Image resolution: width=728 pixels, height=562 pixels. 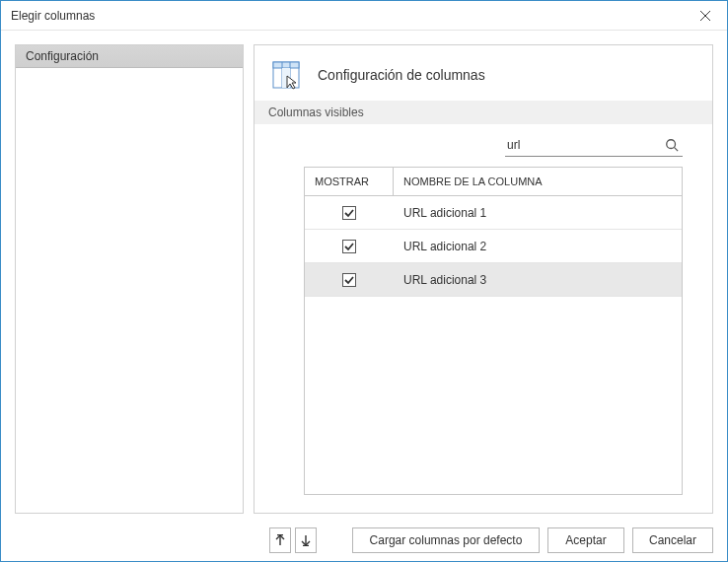 I want to click on table-row: URL adicional 1, so click(x=493, y=213).